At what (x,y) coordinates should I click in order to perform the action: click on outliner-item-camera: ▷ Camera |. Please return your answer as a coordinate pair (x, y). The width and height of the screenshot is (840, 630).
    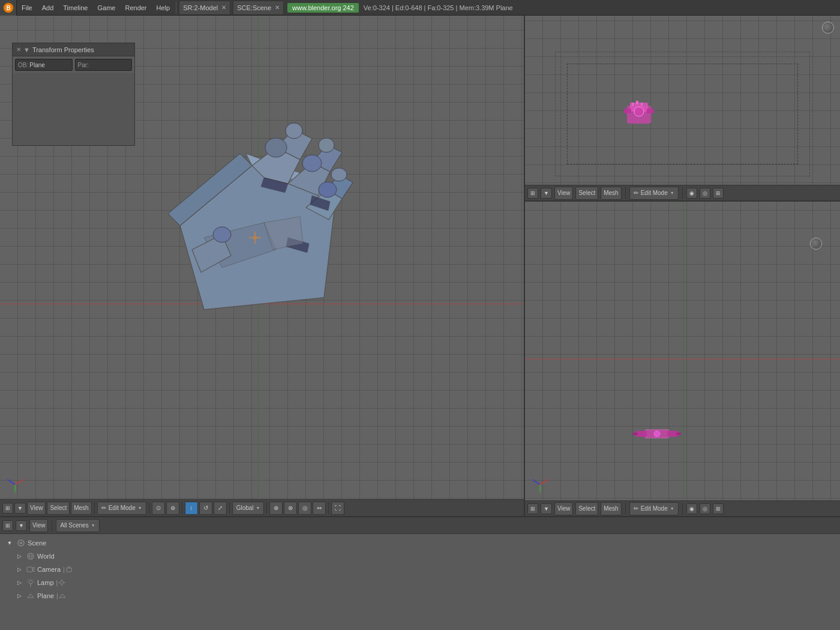
    Looking at the image, I should click on (420, 569).